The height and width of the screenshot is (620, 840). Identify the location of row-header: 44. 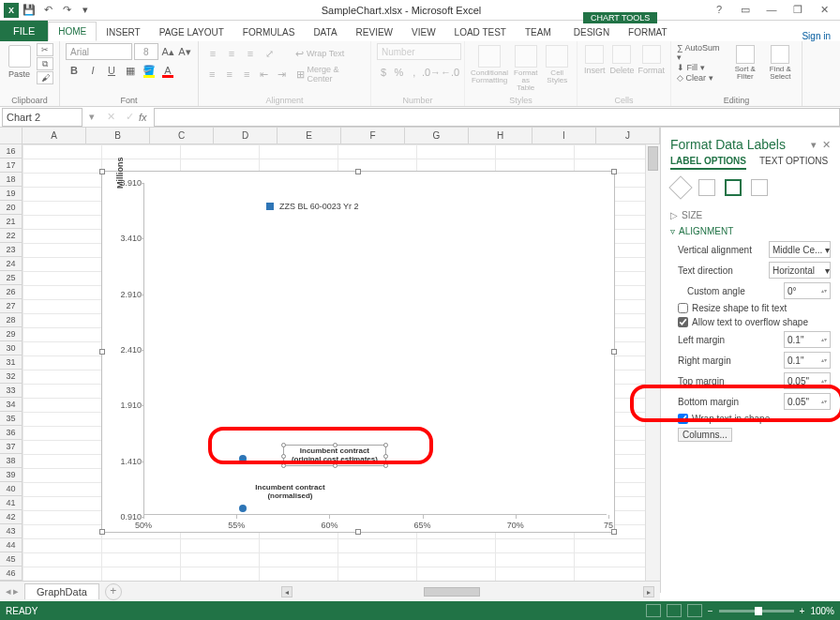
(11, 546).